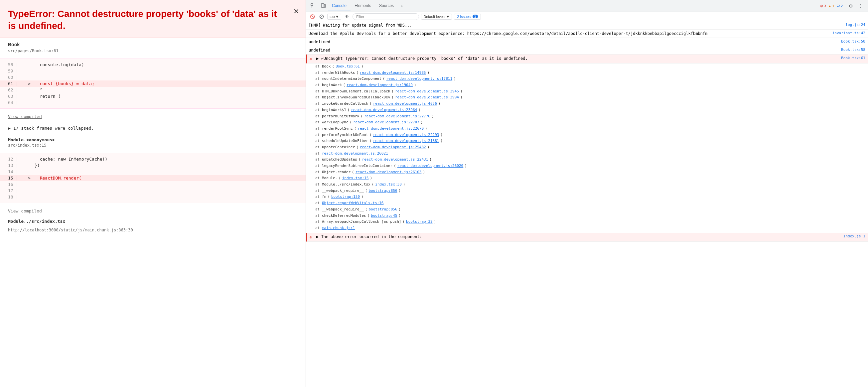 The height and width of the screenshot is (387, 868). Describe the element at coordinates (153, 185) in the screenshot. I see `code-line: 16 |` at that location.